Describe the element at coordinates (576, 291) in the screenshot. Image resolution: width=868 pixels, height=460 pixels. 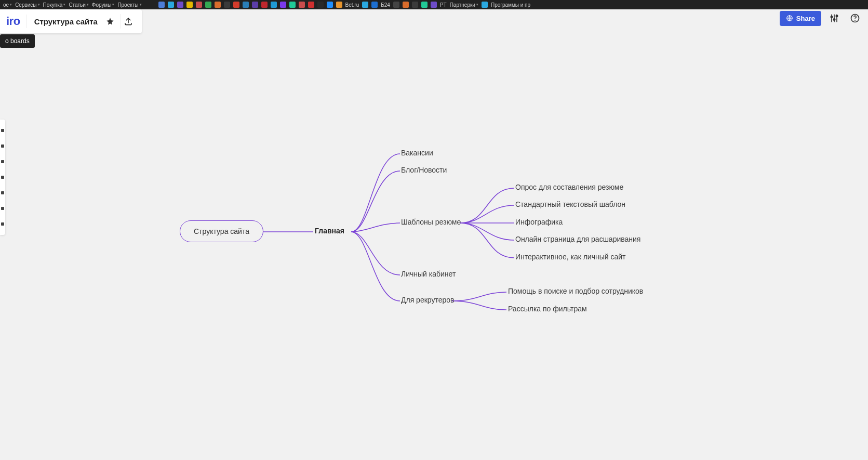
I see `mindmap-node: Помощь в поиске и подбор сотрудников` at that location.